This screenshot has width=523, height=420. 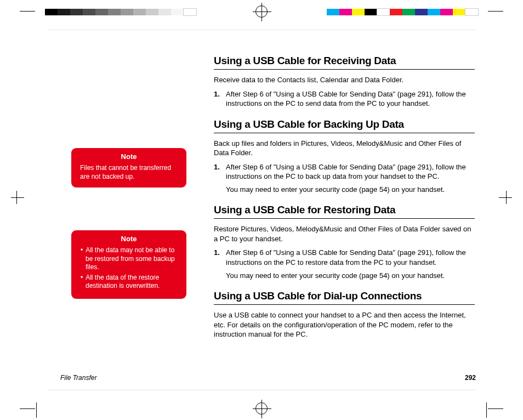 I want to click on page-footer: File Transfer 292, so click(x=268, y=378).